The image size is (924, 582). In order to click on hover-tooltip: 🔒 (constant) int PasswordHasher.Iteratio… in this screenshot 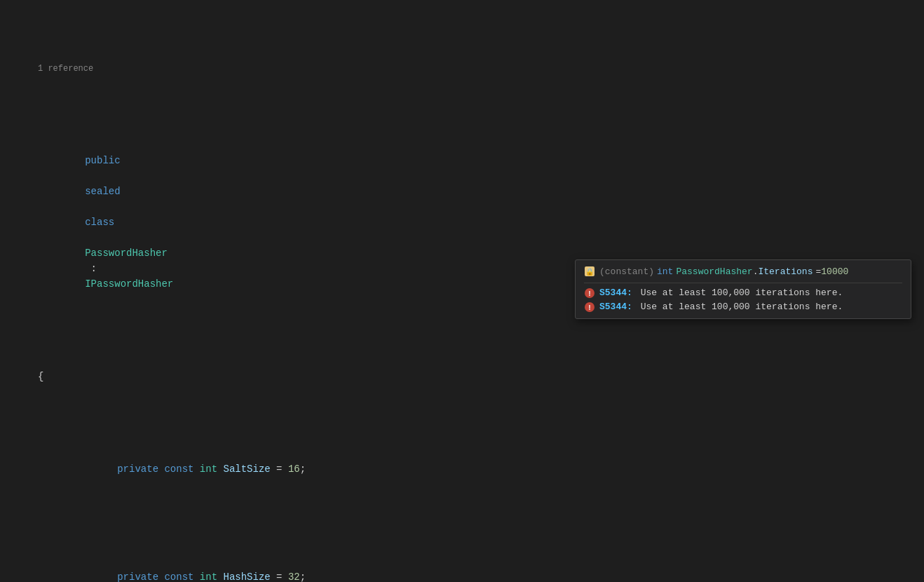, I will do `click(743, 289)`.